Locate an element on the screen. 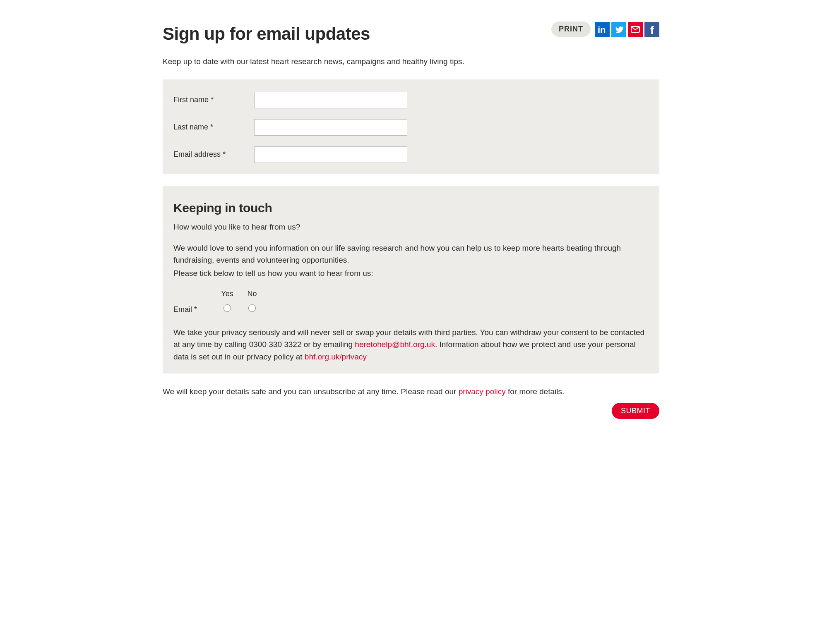 The width and height of the screenshot is (822, 644). intro-text: Keep up to date with our latest heart re… is located at coordinates (411, 62).